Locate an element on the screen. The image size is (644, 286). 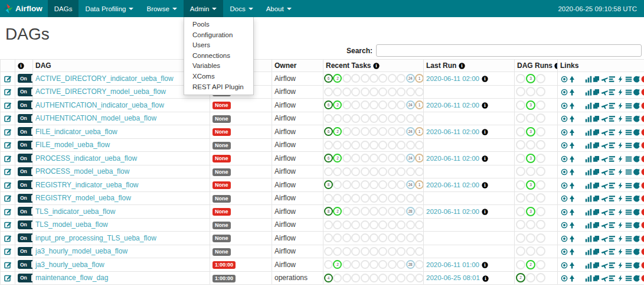
schedule-badge: None is located at coordinates (222, 158).